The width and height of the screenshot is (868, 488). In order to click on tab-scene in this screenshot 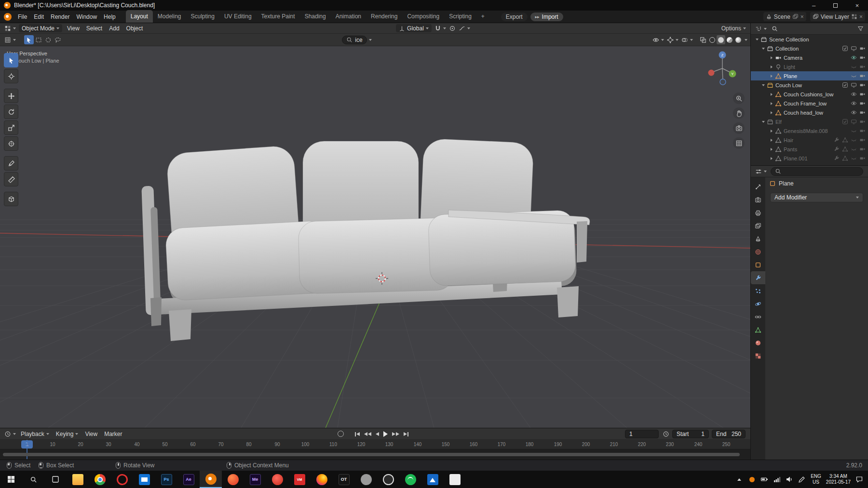, I will do `click(758, 239)`.